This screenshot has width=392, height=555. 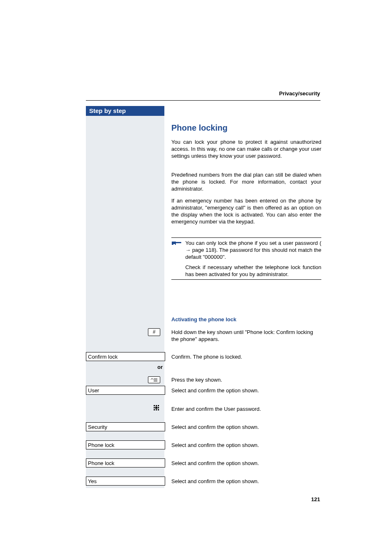 I want to click on instr-press-key: Press the key shown., so click(x=247, y=380).